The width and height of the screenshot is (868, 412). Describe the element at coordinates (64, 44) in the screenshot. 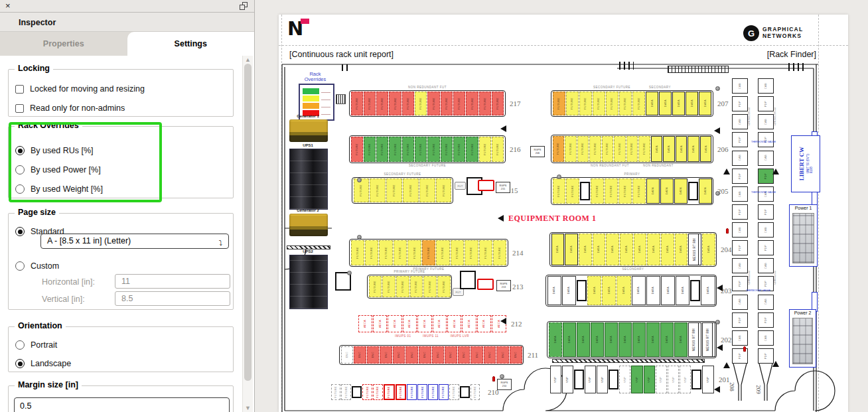

I see `tab-properties: Properties` at that location.